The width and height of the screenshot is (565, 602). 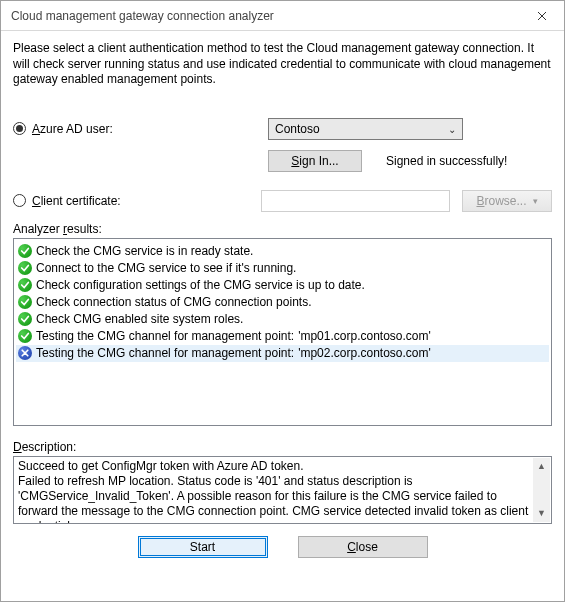 I want to click on result-row: Connect to the CMG service to see if it'…, so click(x=282, y=268).